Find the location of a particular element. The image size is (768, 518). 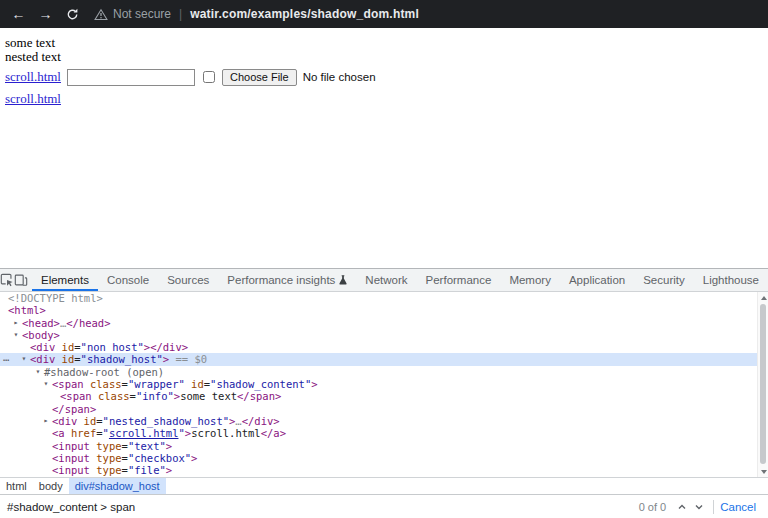

dom-token: </a> is located at coordinates (274, 433).